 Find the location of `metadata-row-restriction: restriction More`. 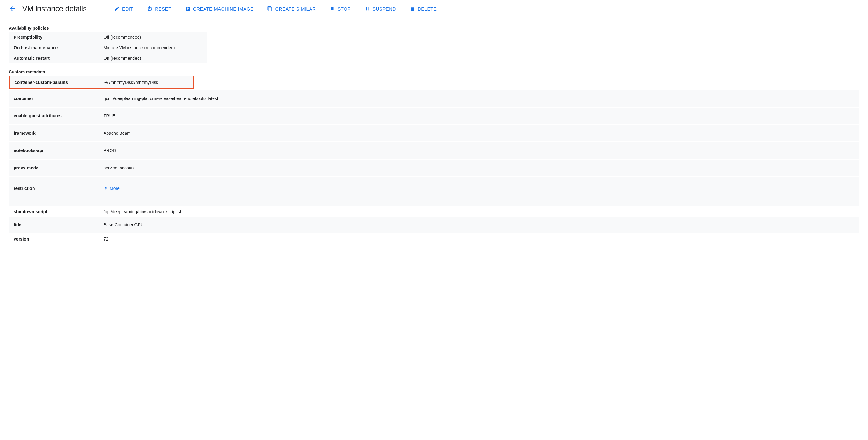

metadata-row-restriction: restriction More is located at coordinates (434, 191).